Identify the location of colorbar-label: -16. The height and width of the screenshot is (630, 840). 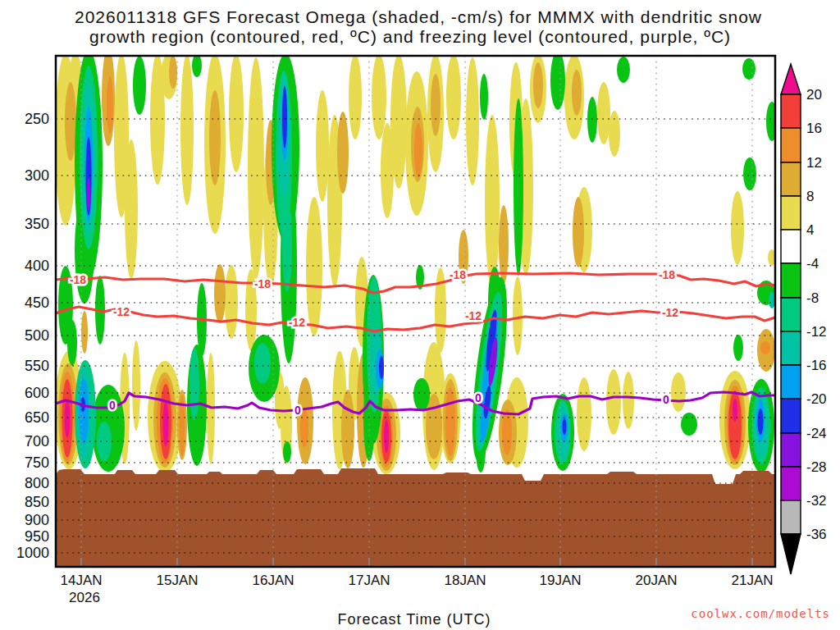
(817, 366).